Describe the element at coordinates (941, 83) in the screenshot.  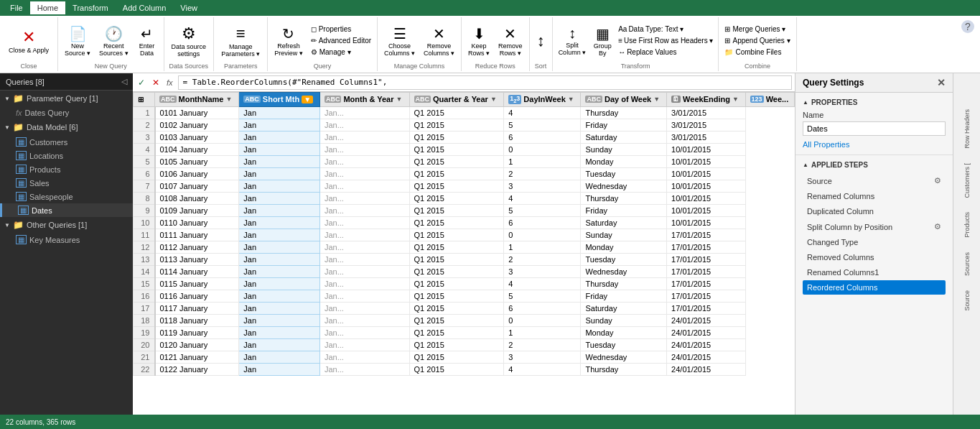
I see `settings-close-icon: ✕` at that location.